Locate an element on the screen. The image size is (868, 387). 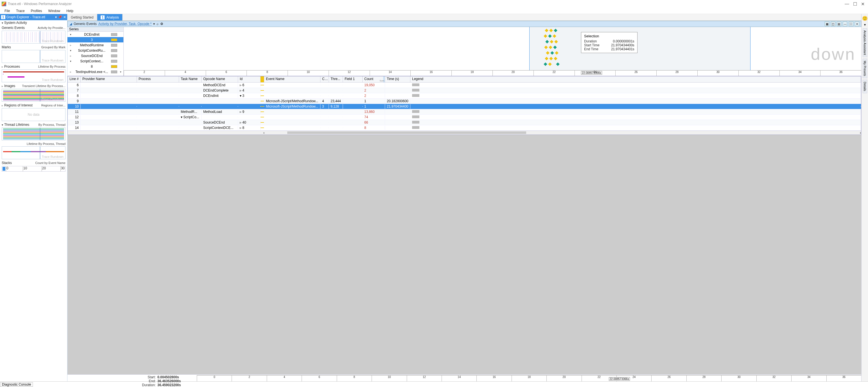
col-time: Time (s) is located at coordinates (398, 79).